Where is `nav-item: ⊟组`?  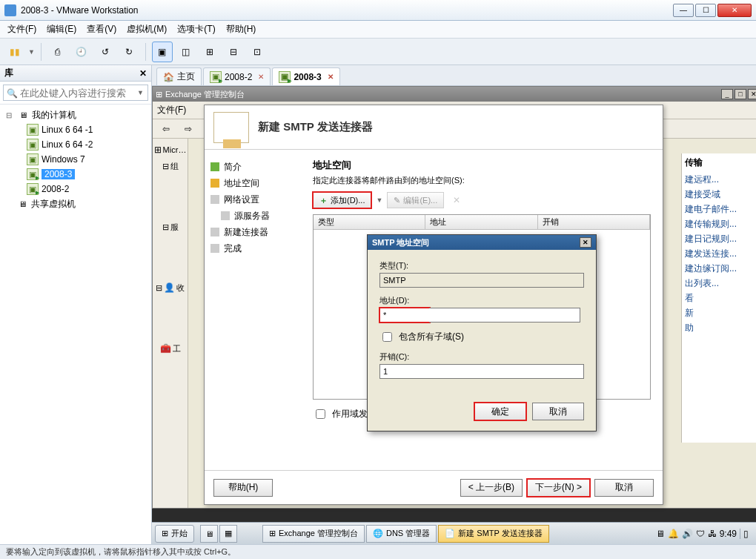 nav-item: ⊟组 is located at coordinates (170, 166).